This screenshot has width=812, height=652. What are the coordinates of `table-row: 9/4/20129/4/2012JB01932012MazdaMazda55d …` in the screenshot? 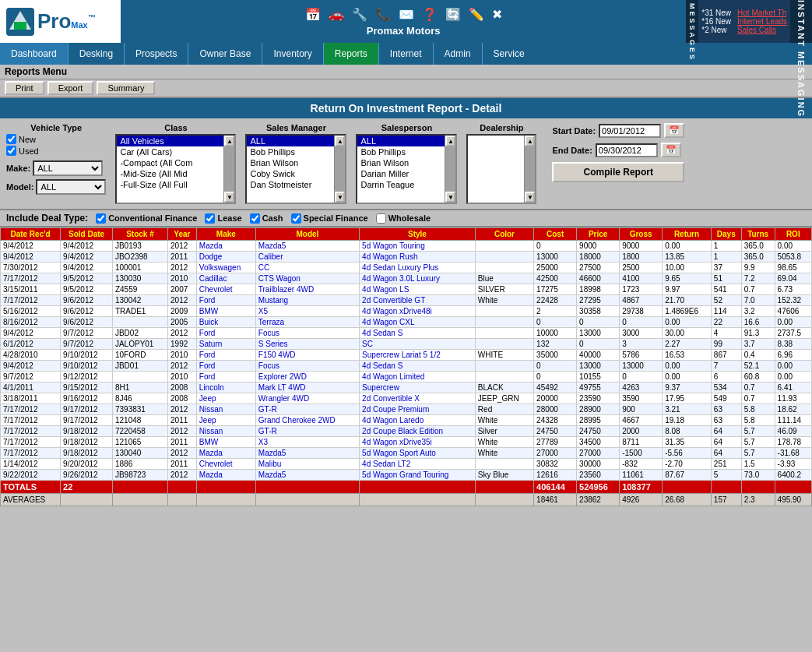 It's located at (406, 246).